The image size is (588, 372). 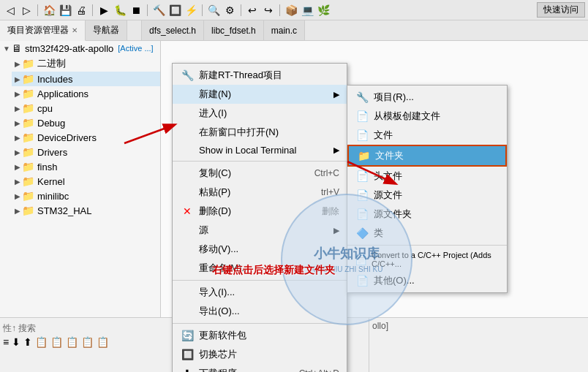 What do you see at coordinates (260, 311) in the screenshot?
I see `menu-export: 导出(O)...` at bounding box center [260, 311].